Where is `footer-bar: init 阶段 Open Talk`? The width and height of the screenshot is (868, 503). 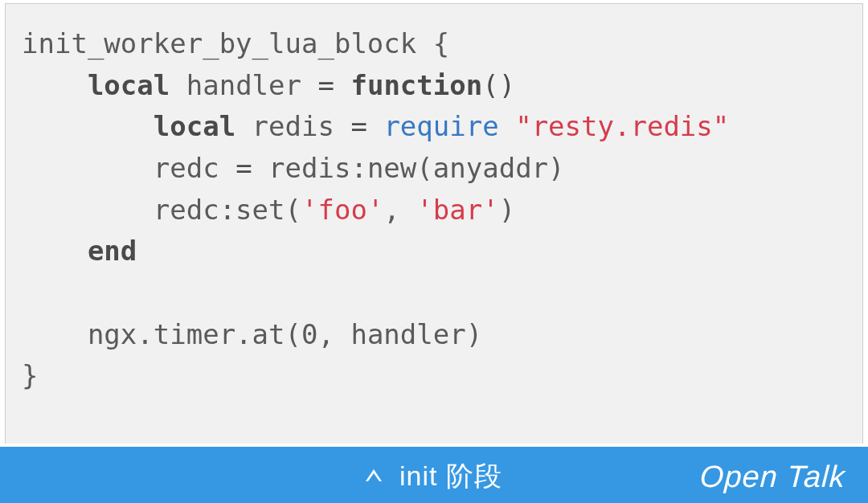 footer-bar: init 阶段 Open Talk is located at coordinates (434, 475).